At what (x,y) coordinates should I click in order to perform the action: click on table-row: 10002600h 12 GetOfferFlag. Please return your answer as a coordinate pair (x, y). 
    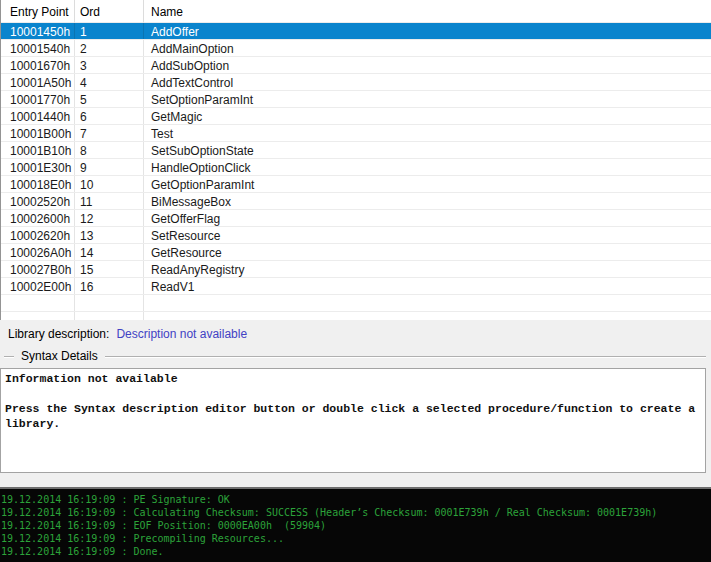
    Looking at the image, I should click on (356, 218).